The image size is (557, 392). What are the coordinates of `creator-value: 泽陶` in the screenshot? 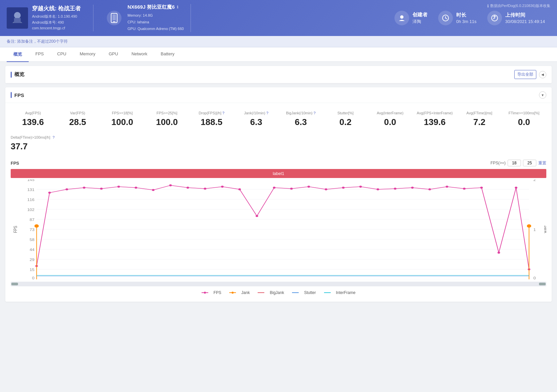 It's located at (420, 22).